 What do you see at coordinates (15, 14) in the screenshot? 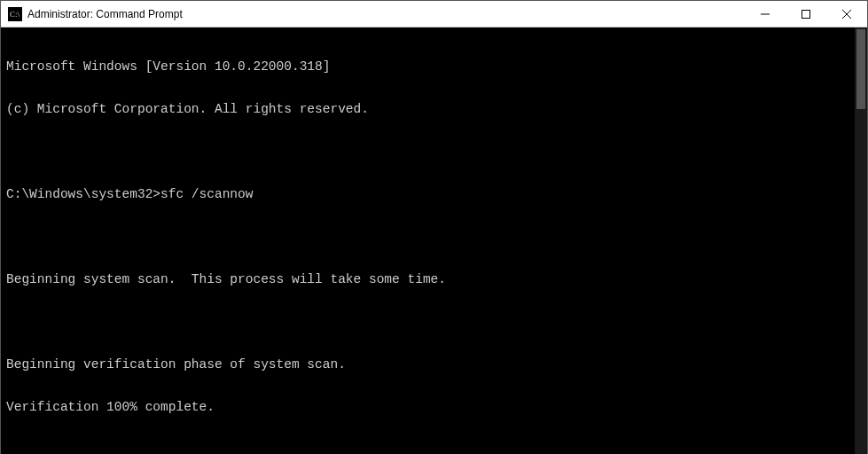
I see `svg-text: C:\` at bounding box center [15, 14].